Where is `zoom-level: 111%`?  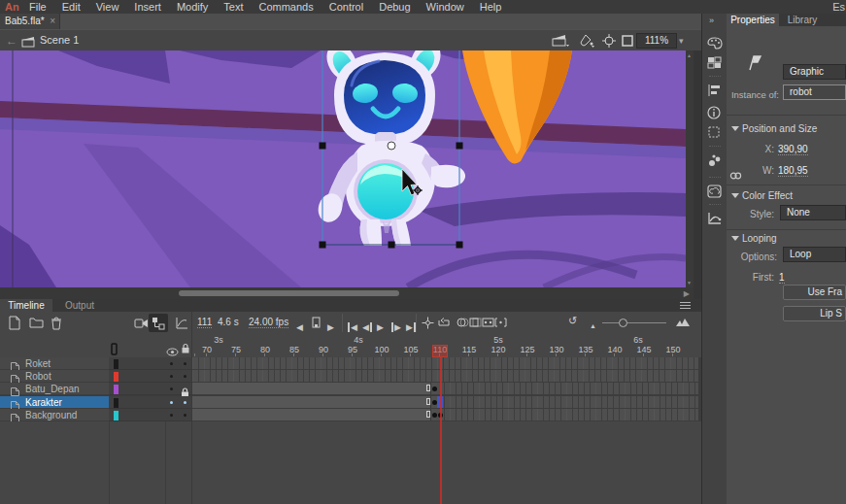 zoom-level: 111% is located at coordinates (657, 41).